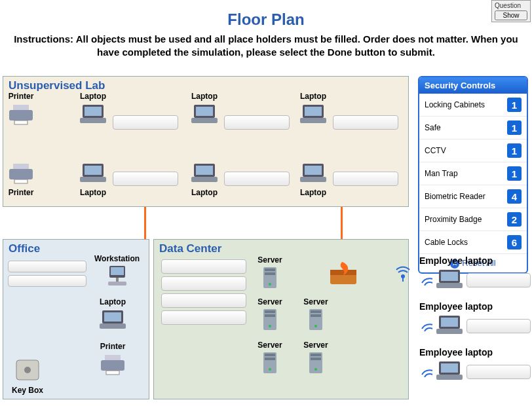  Describe the element at coordinates (473, 242) in the screenshot. I see `control-cable-locks: Cable Locks6` at that location.